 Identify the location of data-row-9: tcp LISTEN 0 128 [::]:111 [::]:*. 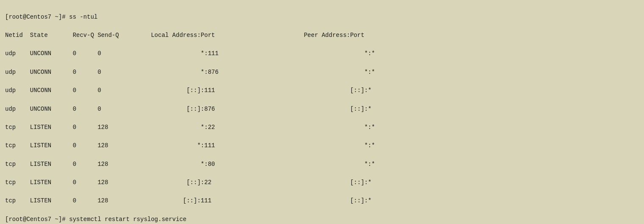
(188, 201).